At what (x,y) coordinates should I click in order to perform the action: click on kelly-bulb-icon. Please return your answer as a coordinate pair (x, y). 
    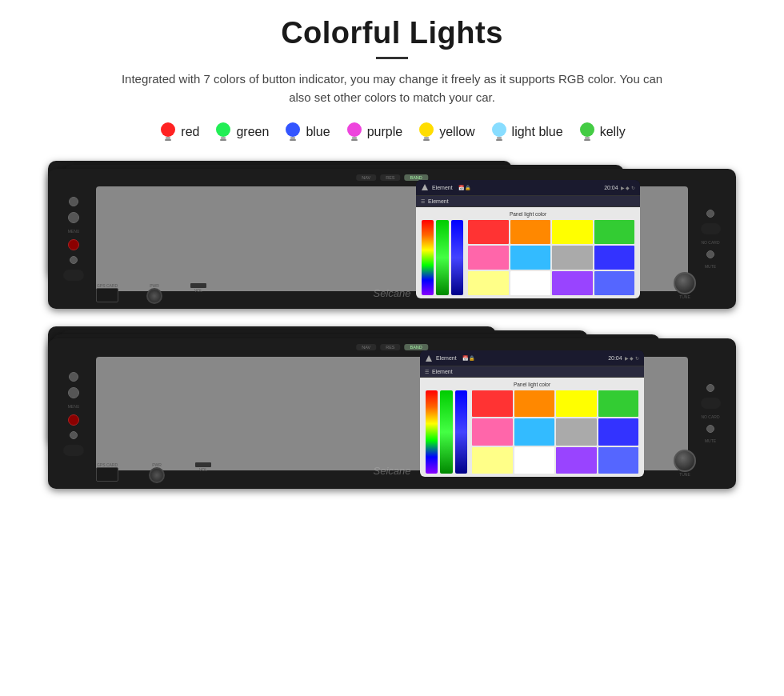
    Looking at the image, I should click on (587, 132).